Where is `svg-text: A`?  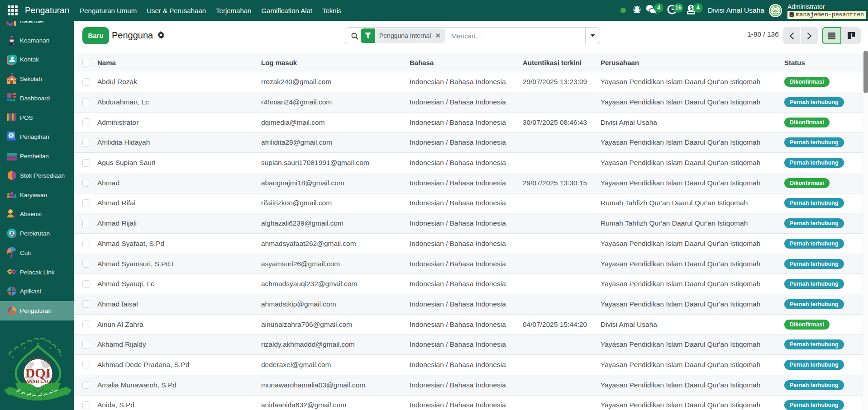 svg-text: A is located at coordinates (39, 358).